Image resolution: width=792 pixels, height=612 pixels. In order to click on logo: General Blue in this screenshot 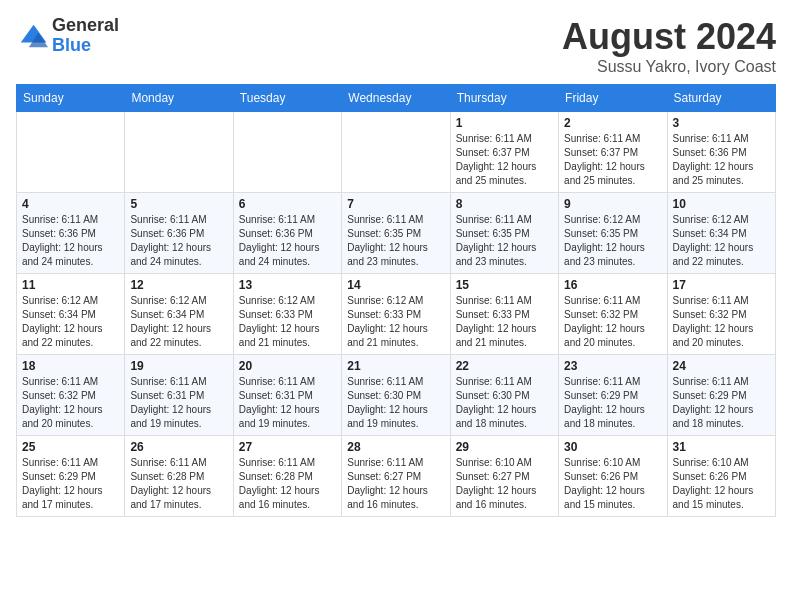, I will do `click(68, 36)`.